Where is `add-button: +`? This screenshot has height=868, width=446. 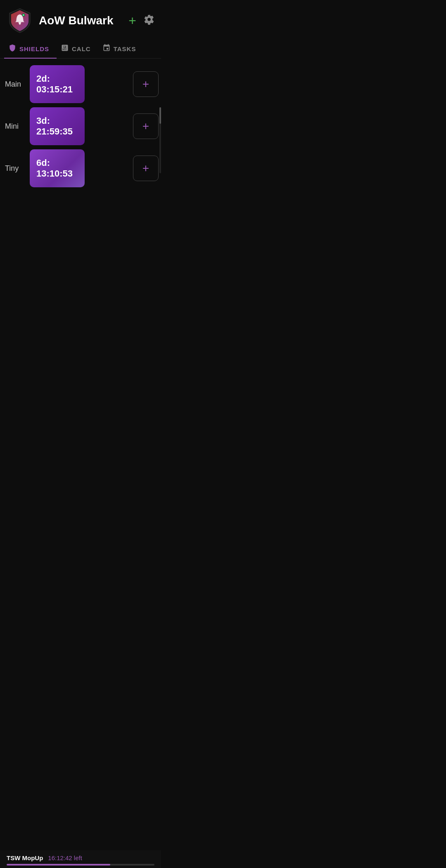 add-button: + is located at coordinates (132, 21).